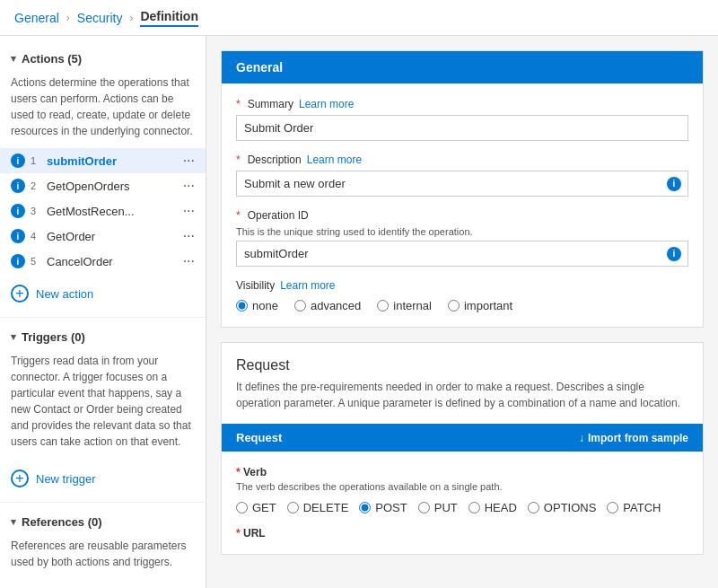  Describe the element at coordinates (264, 508) in the screenshot. I see `verb-get-label: GET` at that location.